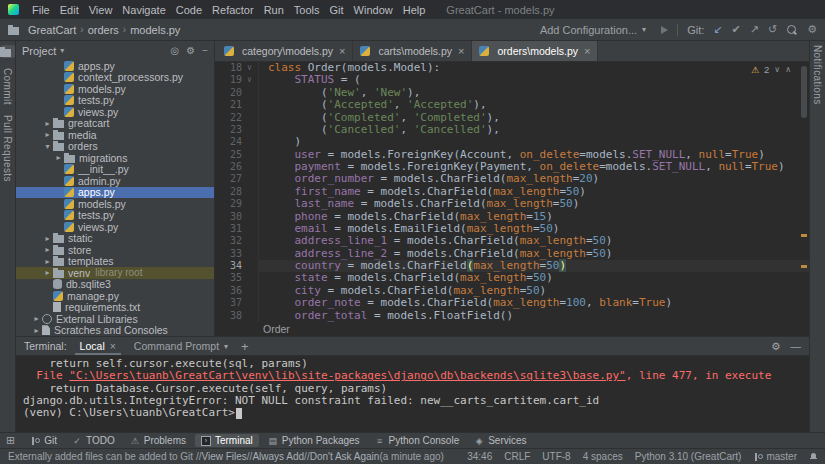  What do you see at coordinates (10, 440) in the screenshot?
I see `tool-windows-grid-icon: ⊞` at bounding box center [10, 440].